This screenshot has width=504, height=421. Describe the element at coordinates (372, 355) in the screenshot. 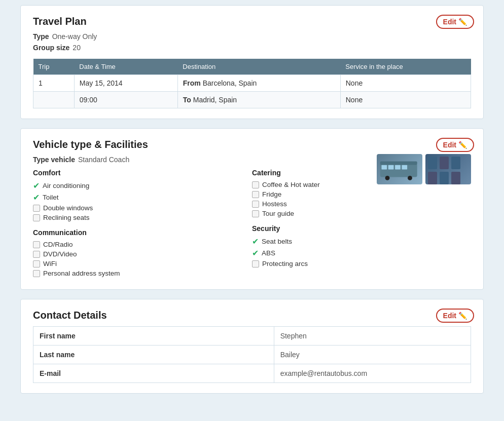

I see `field-value-lastname: Bailey` at that location.